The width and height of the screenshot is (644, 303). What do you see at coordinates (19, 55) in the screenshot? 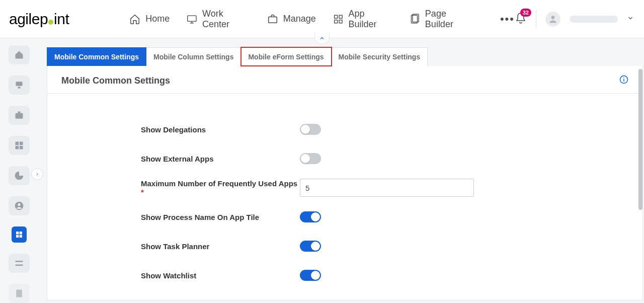
I see `sidebar-item-home` at bounding box center [19, 55].